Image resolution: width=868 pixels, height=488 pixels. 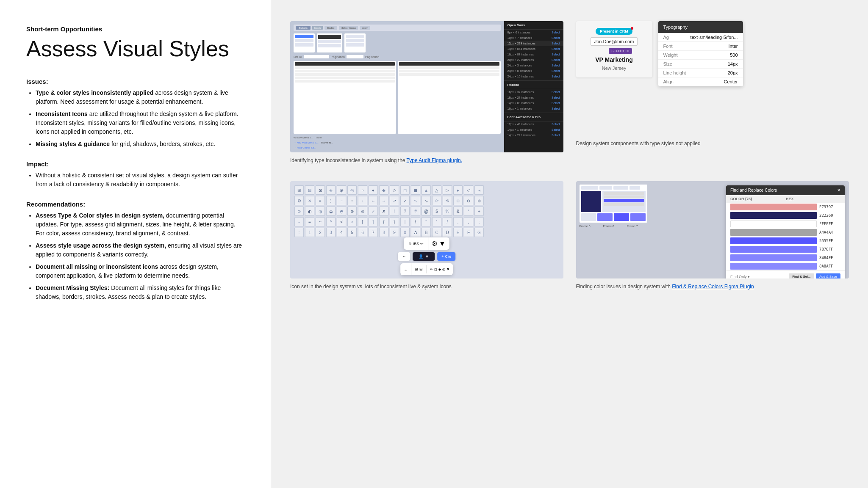 What do you see at coordinates (384, 232) in the screenshot?
I see `icon-cell: 8` at bounding box center [384, 232].